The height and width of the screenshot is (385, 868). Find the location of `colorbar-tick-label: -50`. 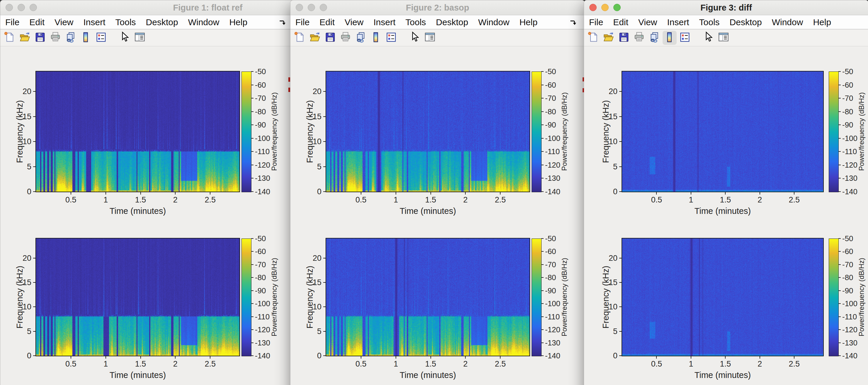

colorbar-tick-label: -50 is located at coordinates (261, 238).